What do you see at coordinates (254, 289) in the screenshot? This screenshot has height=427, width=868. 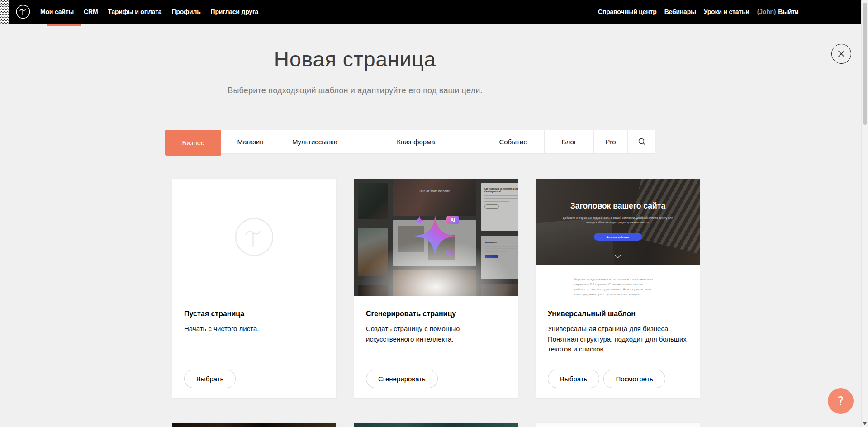 I see `template-card-blank-page: Пустая страница Начать с чистого листа. …` at bounding box center [254, 289].